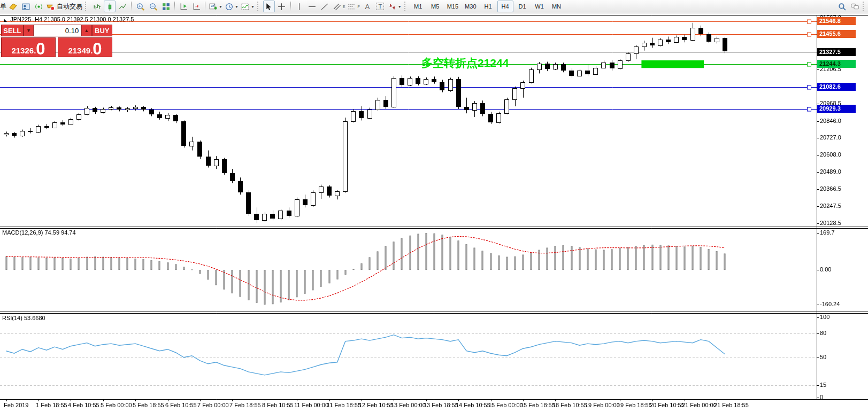 This screenshot has width=868, height=412. Describe the element at coordinates (85, 47) in the screenshot. I see `buy-price-display: 21349.0` at that location.